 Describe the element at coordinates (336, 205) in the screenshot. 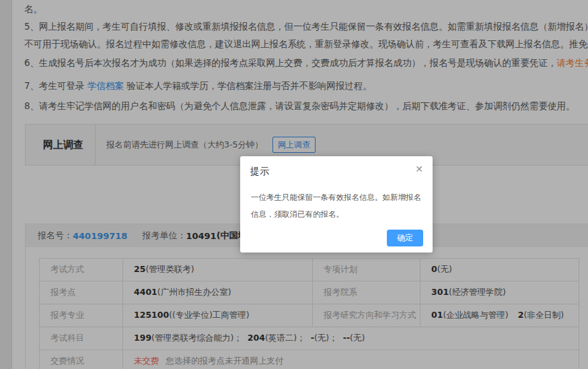

I see `alert-dialog: 提示 ✕ 一位考生只能保留一条有效报名信息。如新增报名 信息，须取消已有的报名。…` at that location.